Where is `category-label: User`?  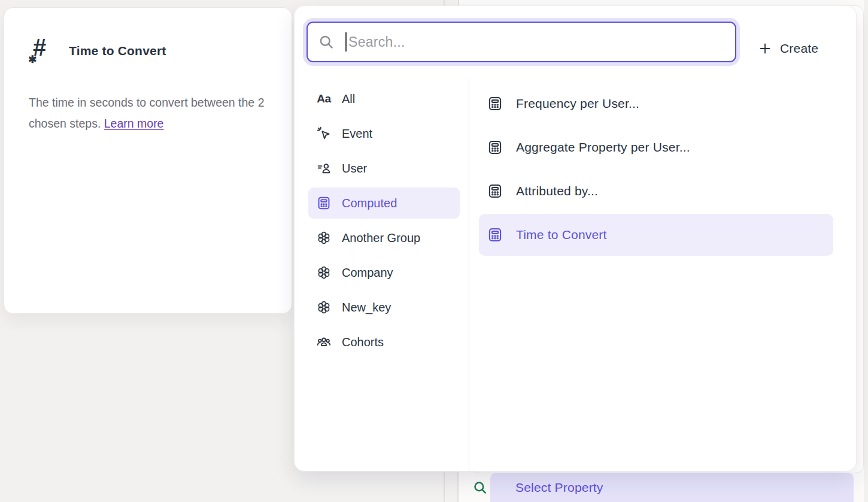 category-label: User is located at coordinates (354, 169).